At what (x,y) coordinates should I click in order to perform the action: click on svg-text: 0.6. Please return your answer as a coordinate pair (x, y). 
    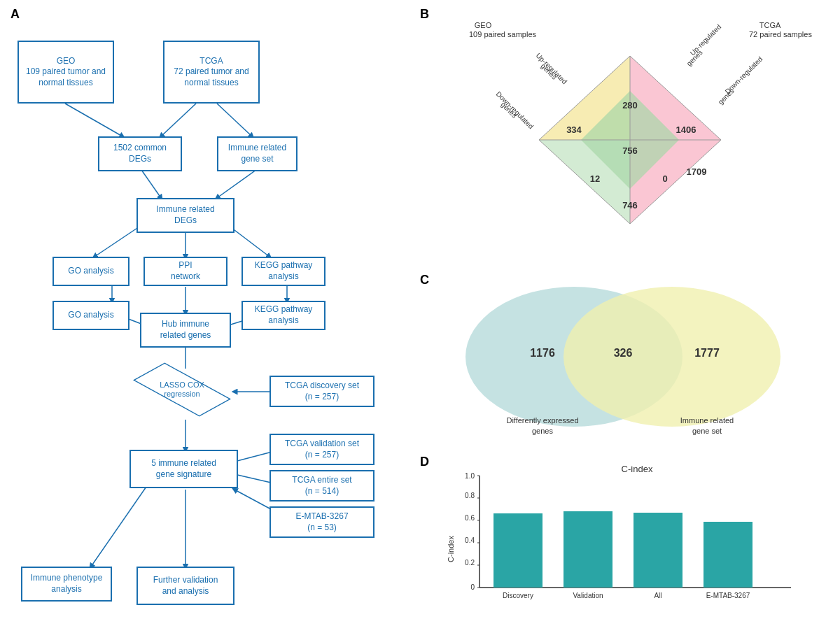
    Looking at the image, I should click on (470, 518).